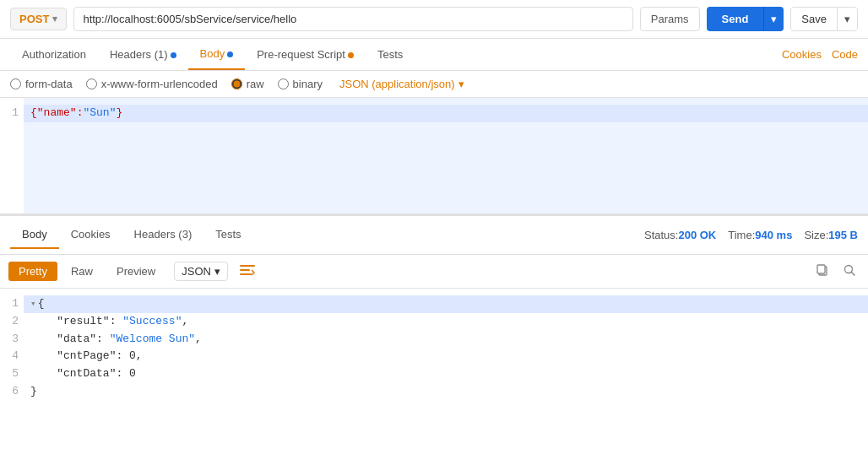  I want to click on response-status: Status:200 OK Time:940 ms Size:195 B, so click(751, 235).